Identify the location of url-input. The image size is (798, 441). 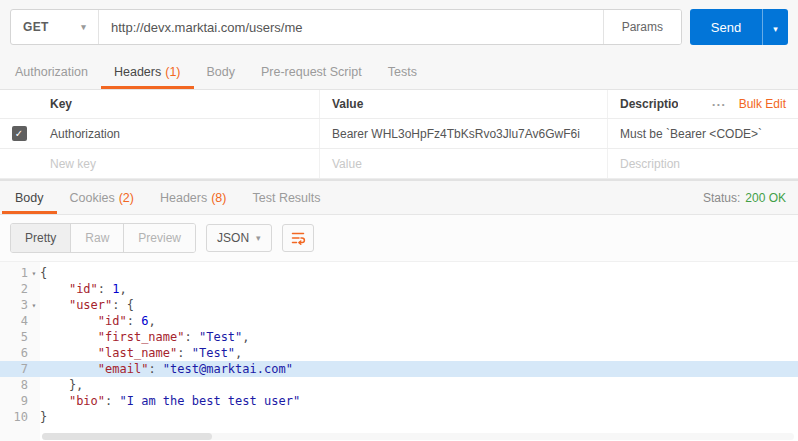
(351, 27).